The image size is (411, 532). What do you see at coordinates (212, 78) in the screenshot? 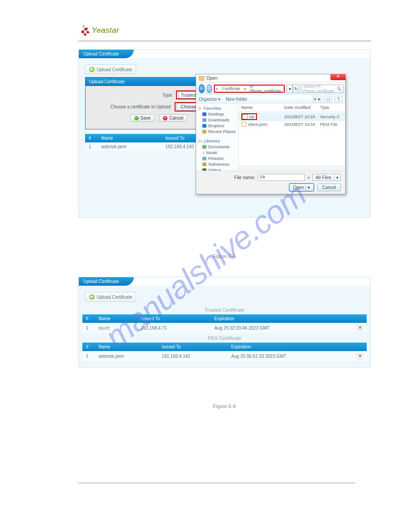
I see `dialog-title: Open` at bounding box center [212, 78].